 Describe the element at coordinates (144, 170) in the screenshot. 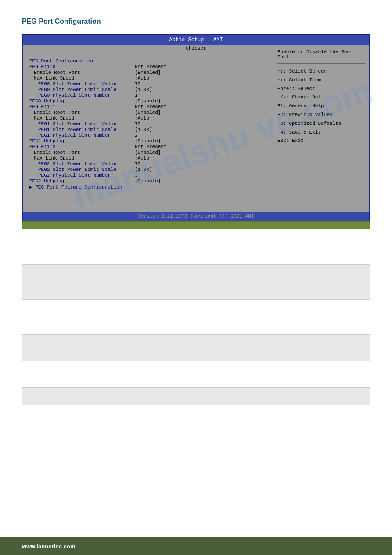

I see `bios-value-19: [1.0x]` at that location.